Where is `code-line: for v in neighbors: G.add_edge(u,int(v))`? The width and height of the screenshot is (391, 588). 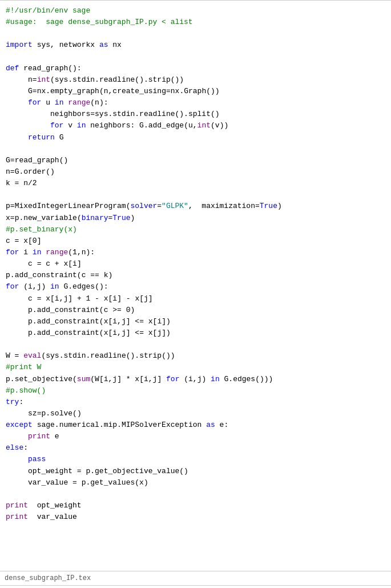 code-line: for v in neighbors: G.add_edge(u,int(v)) is located at coordinates (195, 126).